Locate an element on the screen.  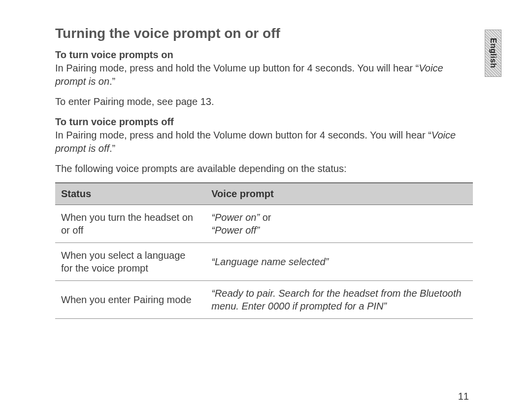
voice-phrase-b: “Power off” is located at coordinates (235, 230).